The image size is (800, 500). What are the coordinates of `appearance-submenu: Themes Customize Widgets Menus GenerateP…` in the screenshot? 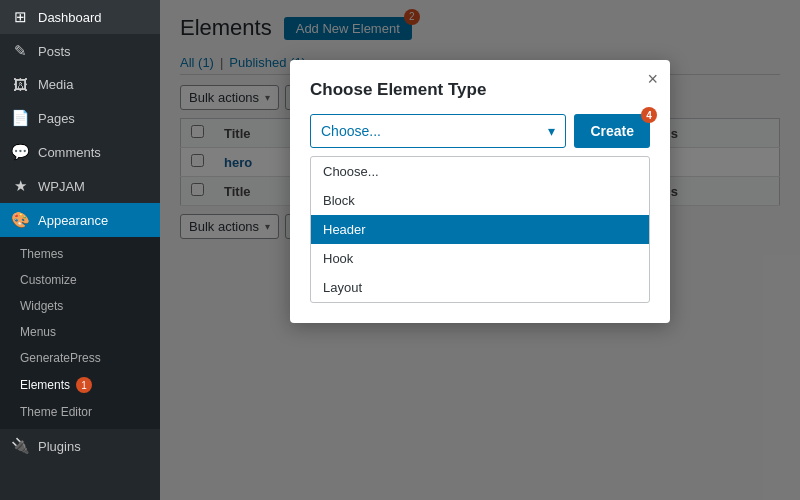 It's located at (80, 333).